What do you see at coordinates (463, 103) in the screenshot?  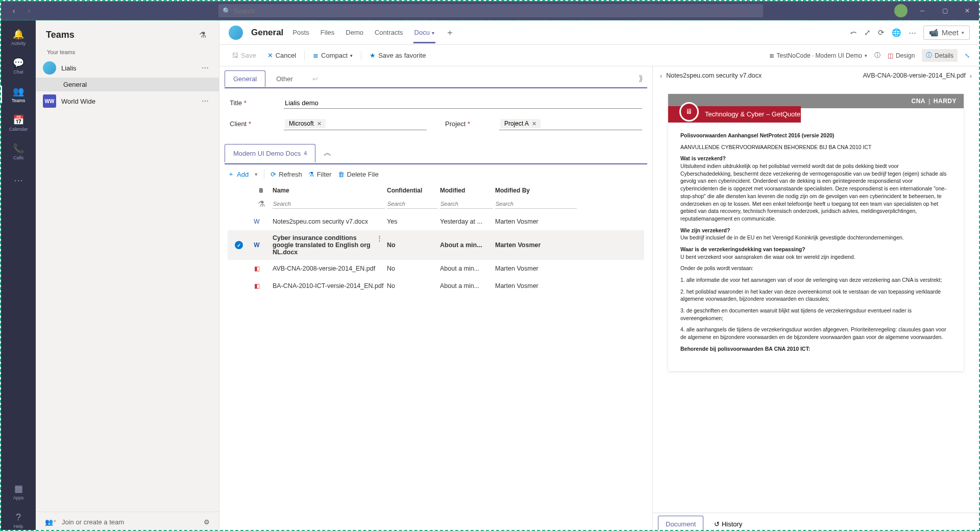 I see `title-input: Lialis demo` at bounding box center [463, 103].